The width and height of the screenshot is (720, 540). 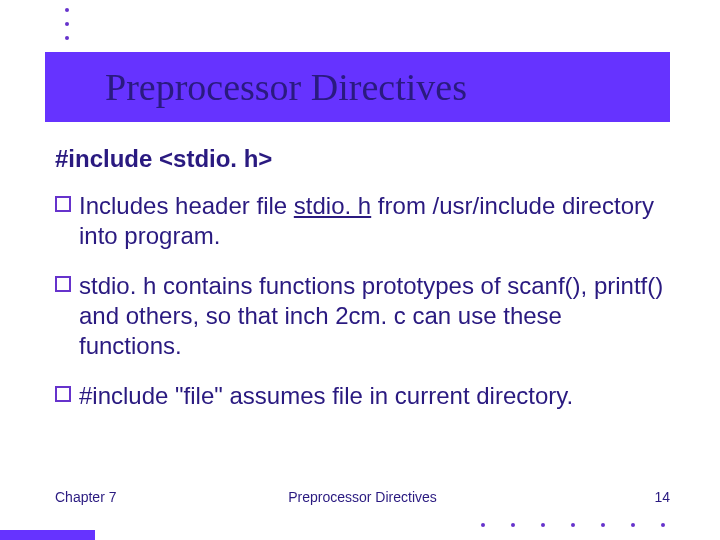 What do you see at coordinates (48, 535) in the screenshot?
I see `decorative-bottom-bar` at bounding box center [48, 535].